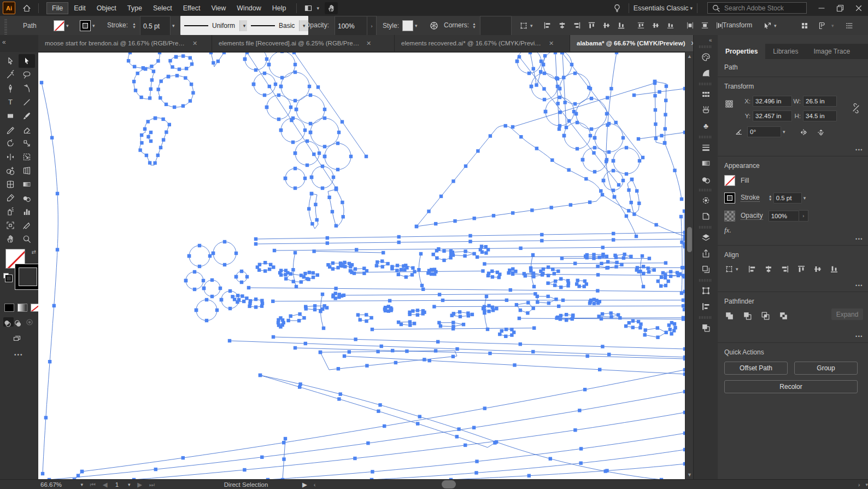 This screenshot has height=489, width=868. What do you see at coordinates (706, 57) in the screenshot?
I see `panel-icon-color` at bounding box center [706, 57].